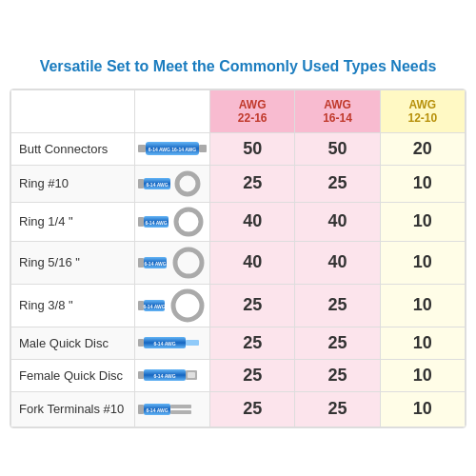 This screenshot has height=476, width=476. I want to click on row-name: Ring 5/16 ", so click(73, 263).